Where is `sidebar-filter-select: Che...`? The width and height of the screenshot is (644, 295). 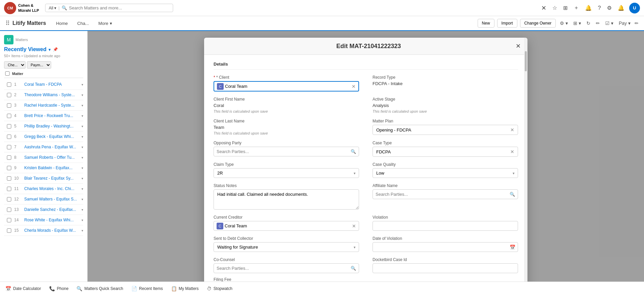 sidebar-filter-select: Che... is located at coordinates (15, 65).